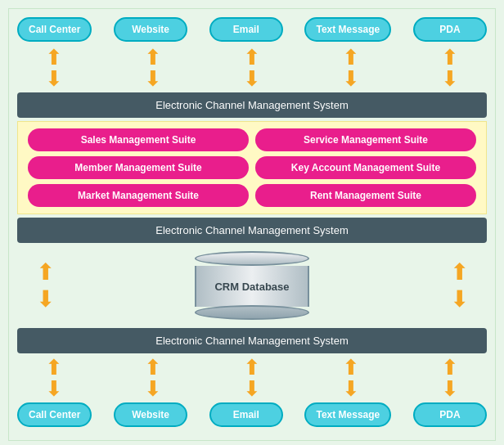  What do you see at coordinates (246, 415) in the screenshot?
I see `channel-email-bottom: Email` at bounding box center [246, 415].